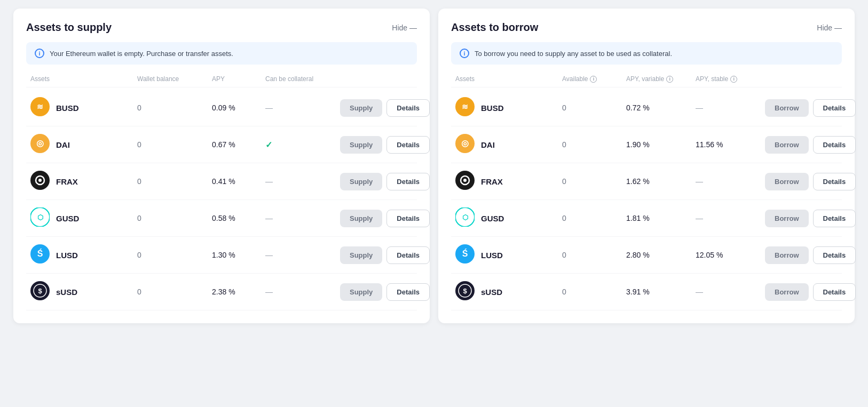 This screenshot has height=407, width=868. I want to click on asset-cell: $ sUSD, so click(509, 292).